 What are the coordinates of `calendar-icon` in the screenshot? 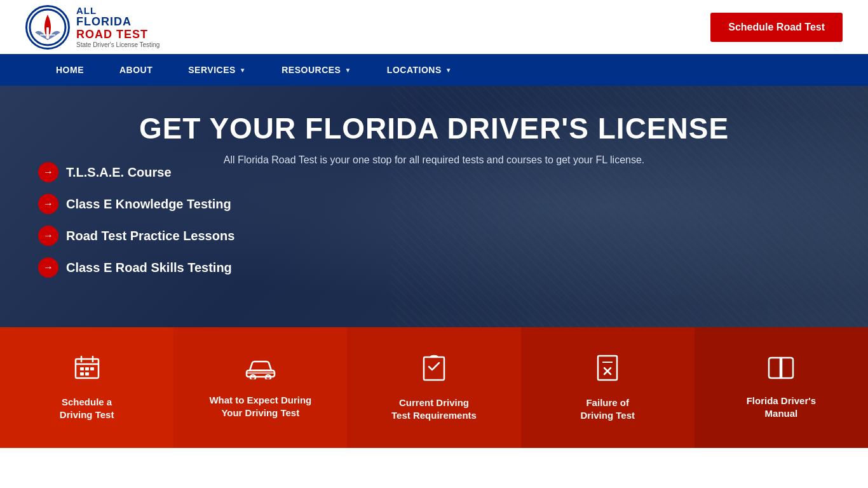 It's located at (87, 371).